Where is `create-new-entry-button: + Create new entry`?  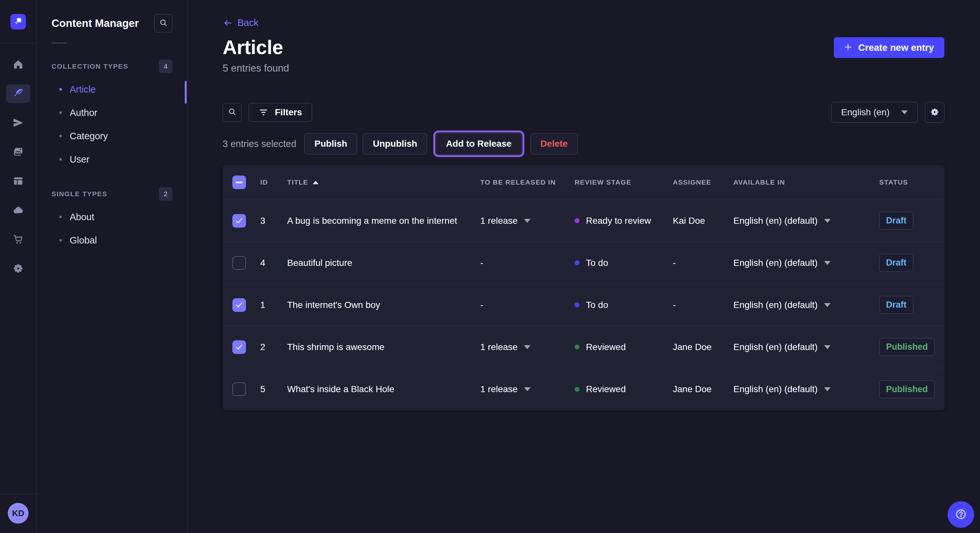
create-new-entry-button: + Create new entry is located at coordinates (889, 48).